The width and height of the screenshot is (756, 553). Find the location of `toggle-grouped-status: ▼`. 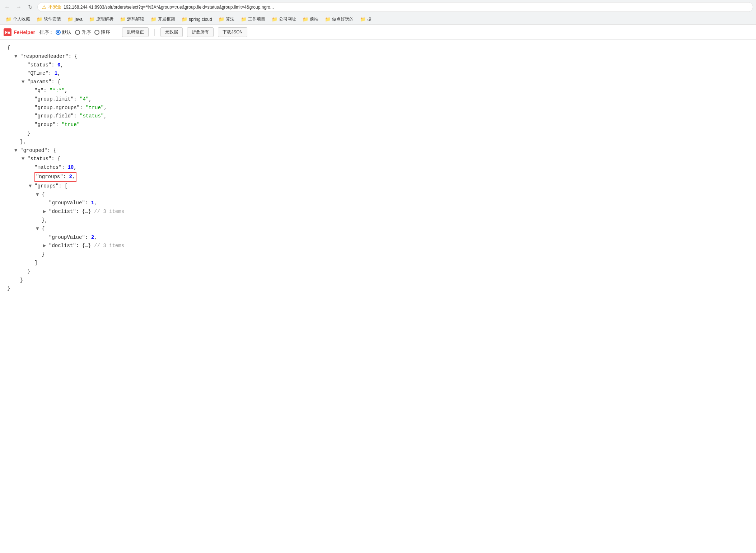

toggle-grouped-status: ▼ is located at coordinates (24, 159).